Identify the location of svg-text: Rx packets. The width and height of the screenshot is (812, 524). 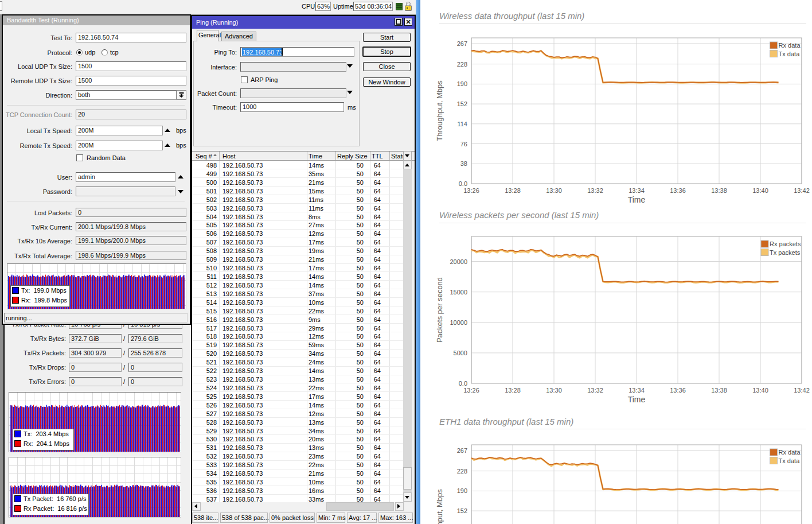
(786, 244).